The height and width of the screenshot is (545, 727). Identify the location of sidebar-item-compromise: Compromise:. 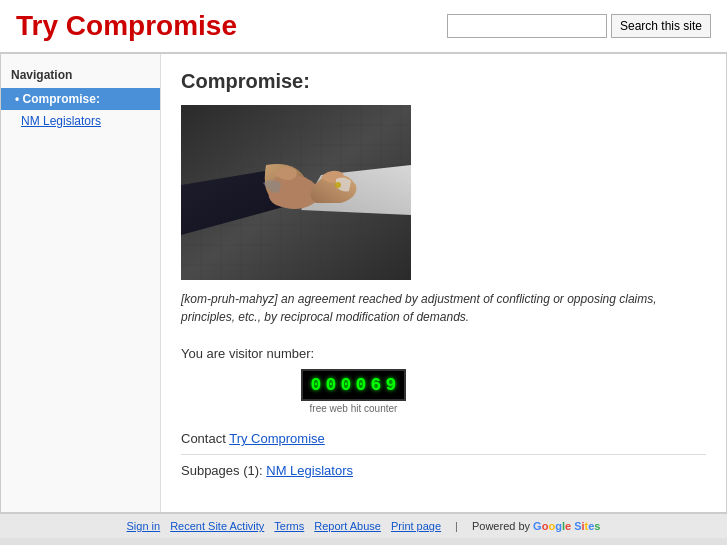
(80, 99).